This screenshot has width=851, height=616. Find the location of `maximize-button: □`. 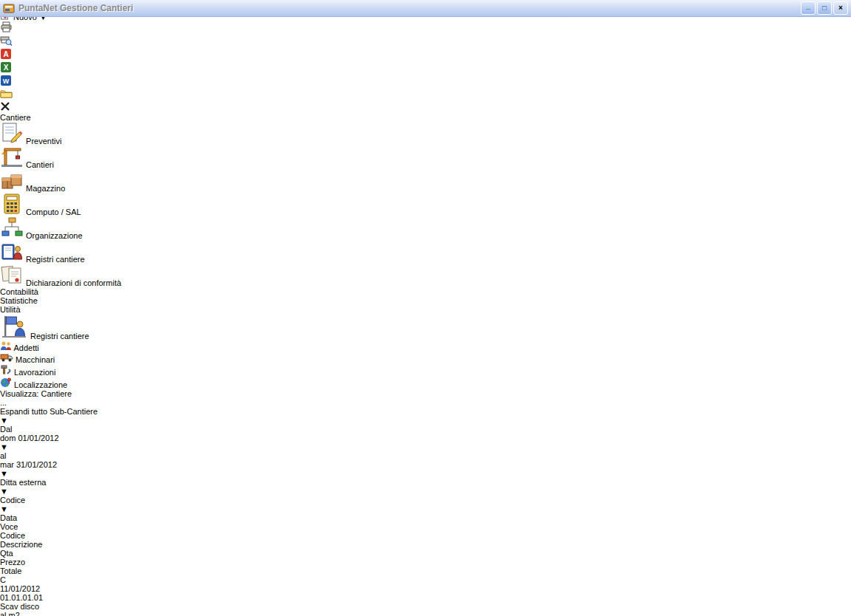

maximize-button: □ is located at coordinates (824, 8).